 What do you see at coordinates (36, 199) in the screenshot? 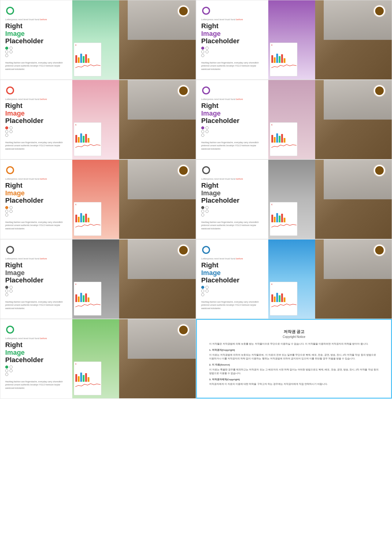
I see `card-left-5: Letterpress next level trust fund before…` at bounding box center [36, 199].